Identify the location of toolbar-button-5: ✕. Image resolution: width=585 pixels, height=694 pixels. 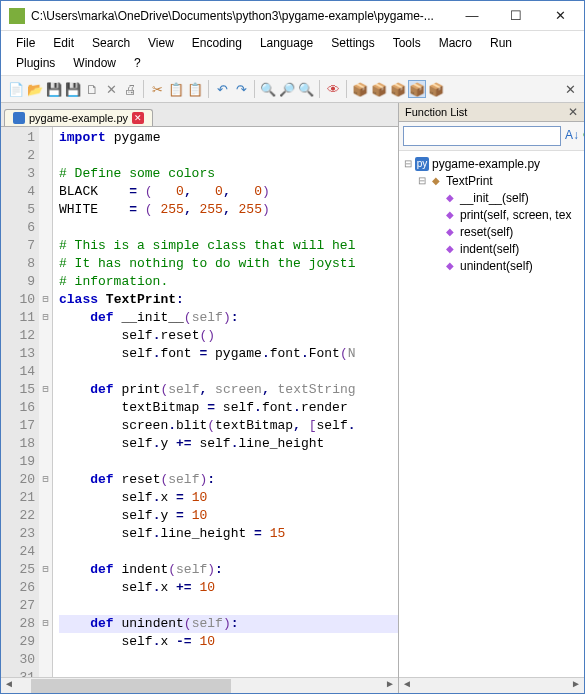
(111, 89).